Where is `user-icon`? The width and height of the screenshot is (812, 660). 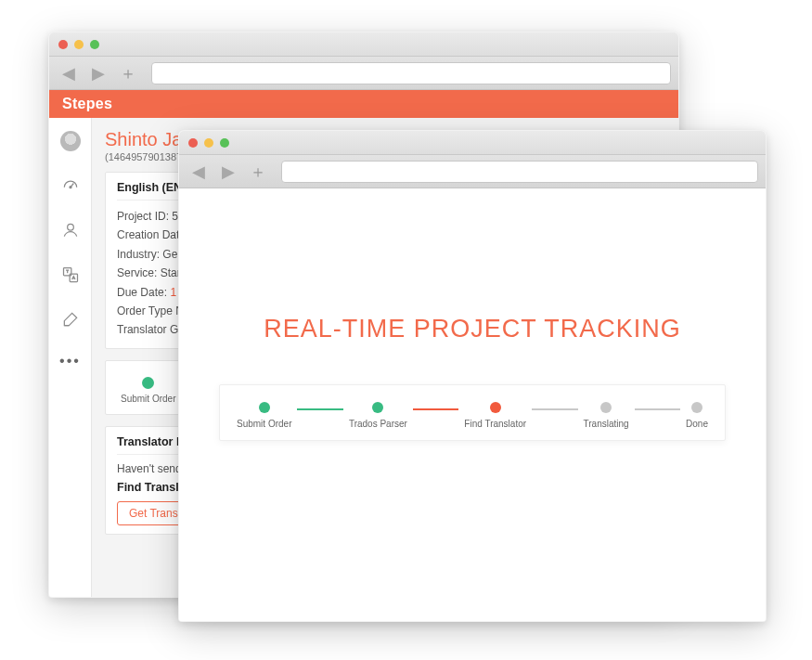 user-icon is located at coordinates (71, 230).